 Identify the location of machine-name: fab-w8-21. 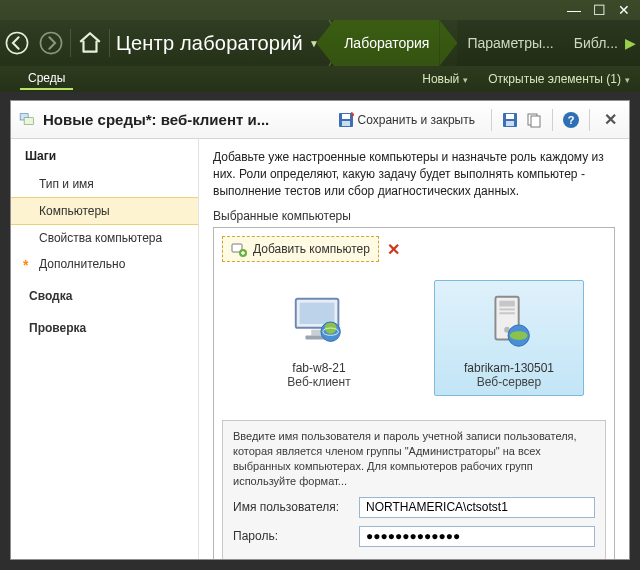
(319, 368).